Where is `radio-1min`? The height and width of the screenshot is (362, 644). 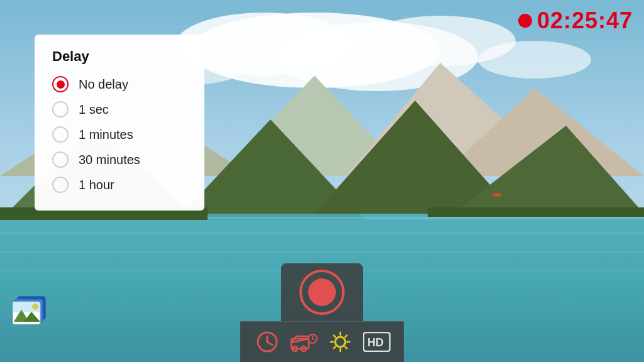 radio-1min is located at coordinates (60, 134).